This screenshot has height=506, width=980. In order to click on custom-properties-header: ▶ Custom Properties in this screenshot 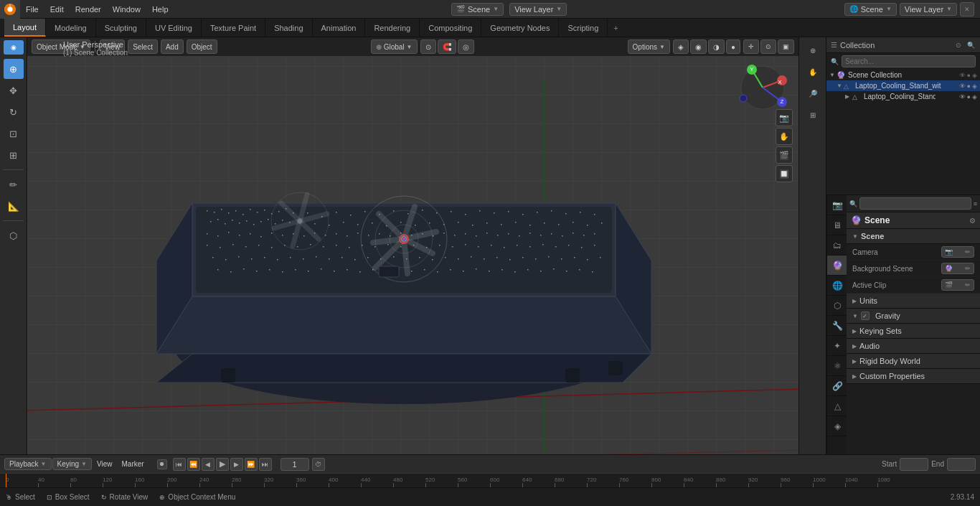, I will do `click(913, 376)`.